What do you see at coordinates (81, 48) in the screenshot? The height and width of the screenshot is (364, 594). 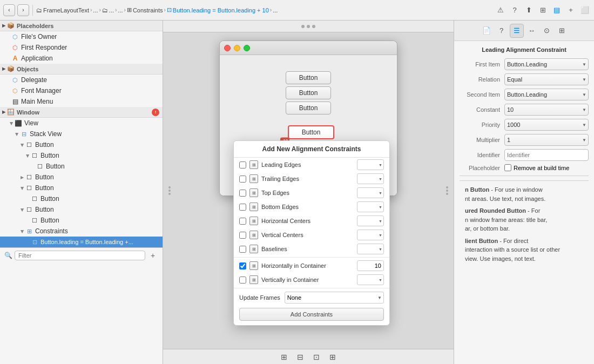 I see `tree-item-first-responder: ⬡ First Responder` at bounding box center [81, 48].